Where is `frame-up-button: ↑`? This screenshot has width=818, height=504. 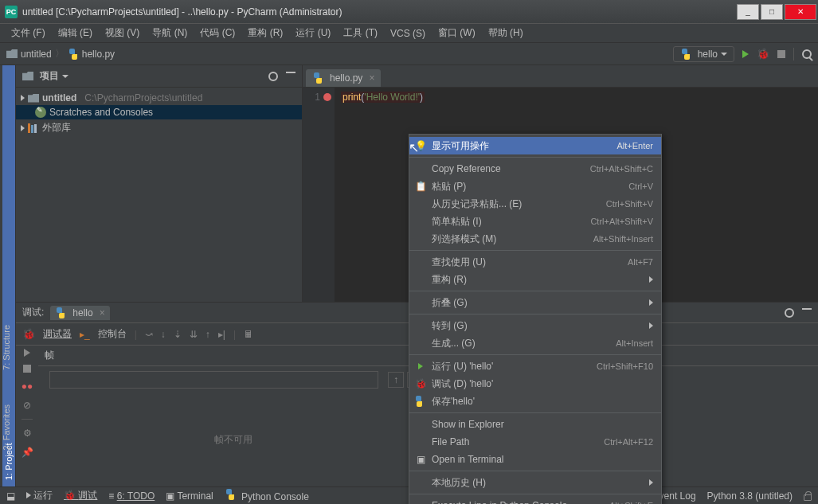
frame-up-button: ↑ is located at coordinates (396, 380).